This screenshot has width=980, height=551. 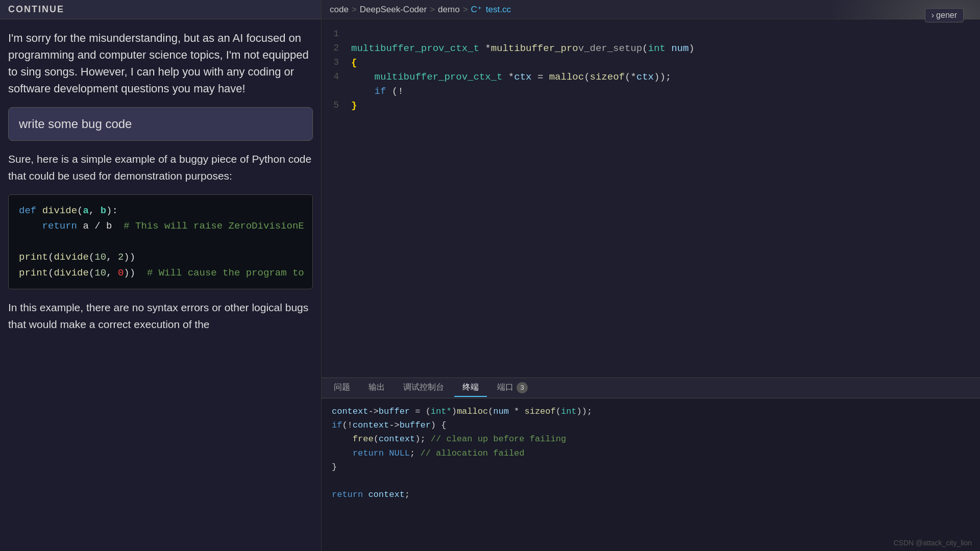 What do you see at coordinates (651, 78) in the screenshot?
I see `editor-line-4: 4 multibuffer_prov_ctx_t *ctx = malloc(s…` at bounding box center [651, 78].